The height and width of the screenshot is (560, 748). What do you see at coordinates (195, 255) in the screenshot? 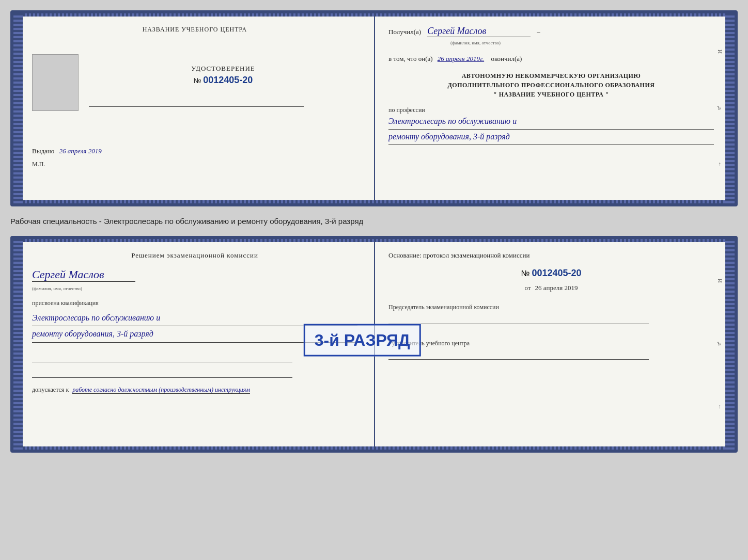
I see `cert2-decision-title: Решением экзаменационной комиссии` at bounding box center [195, 255].